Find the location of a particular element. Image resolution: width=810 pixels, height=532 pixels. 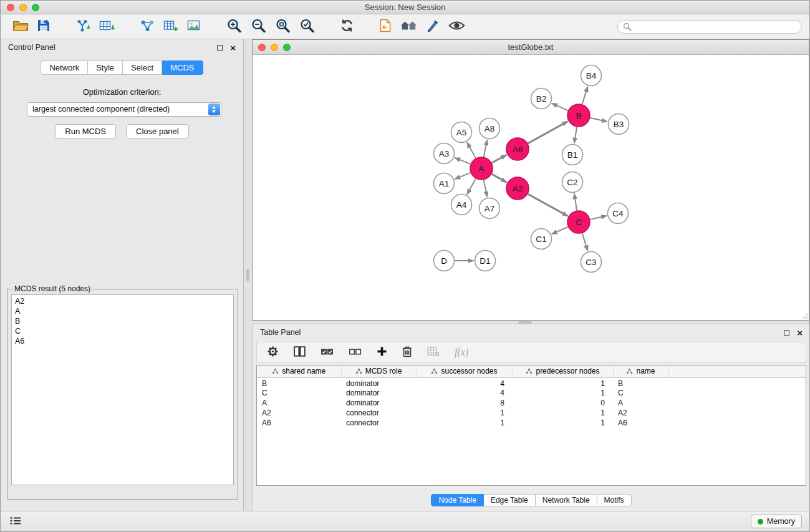

graph-edge-A-A5 is located at coordinates (471, 150).